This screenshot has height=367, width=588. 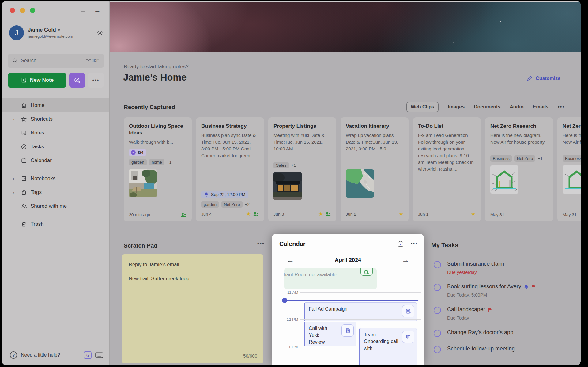 What do you see at coordinates (56, 61) in the screenshot?
I see `search-input: Search ⌥⌘F` at bounding box center [56, 61].